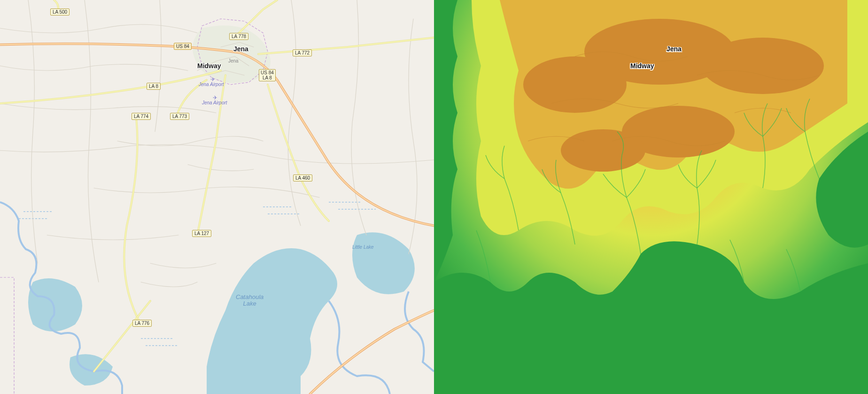  I want to click on shield-la774: LA 774, so click(141, 117).